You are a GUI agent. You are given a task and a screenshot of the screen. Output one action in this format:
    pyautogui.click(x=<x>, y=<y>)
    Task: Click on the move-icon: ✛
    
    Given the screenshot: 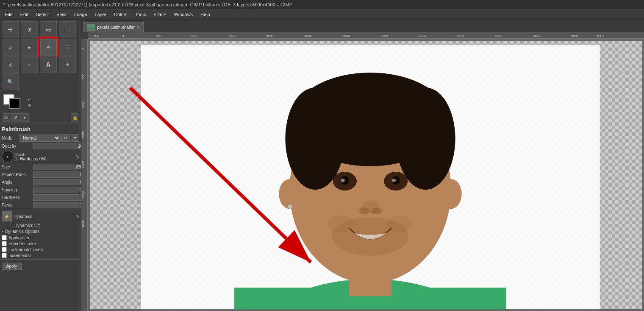 What is the action you would take?
    pyautogui.click(x=10, y=30)
    